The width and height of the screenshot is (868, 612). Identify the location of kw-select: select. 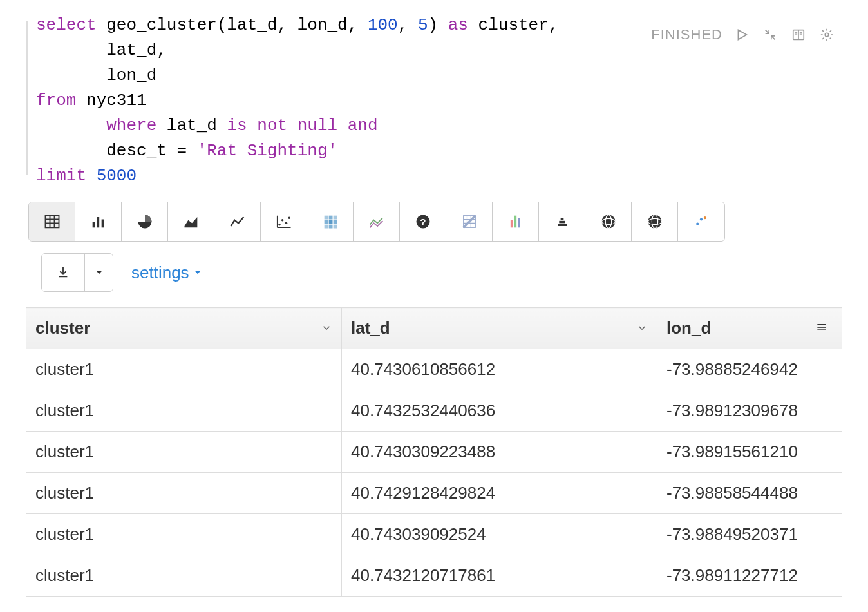
(66, 25).